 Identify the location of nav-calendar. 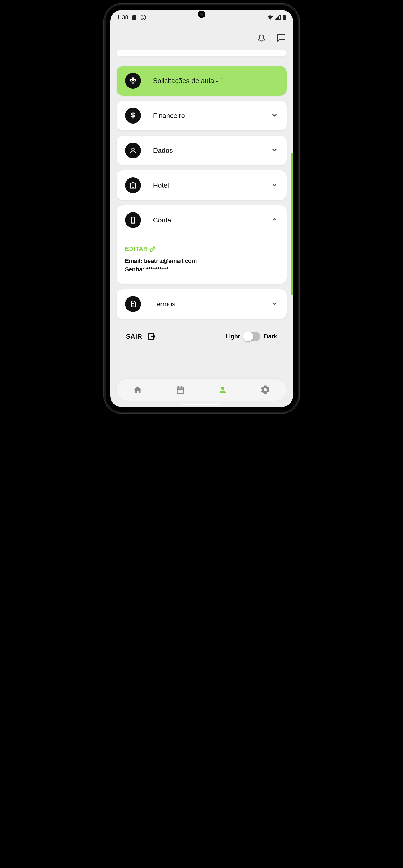
(180, 390).